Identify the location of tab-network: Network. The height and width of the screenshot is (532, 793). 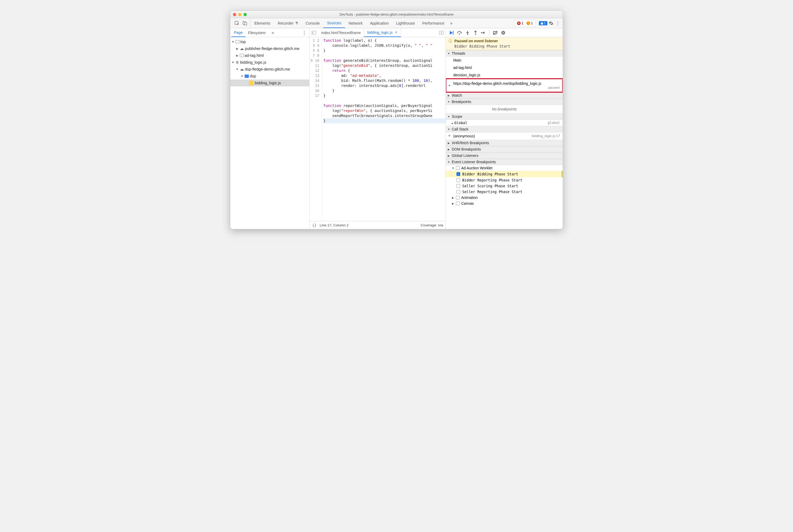
(356, 23).